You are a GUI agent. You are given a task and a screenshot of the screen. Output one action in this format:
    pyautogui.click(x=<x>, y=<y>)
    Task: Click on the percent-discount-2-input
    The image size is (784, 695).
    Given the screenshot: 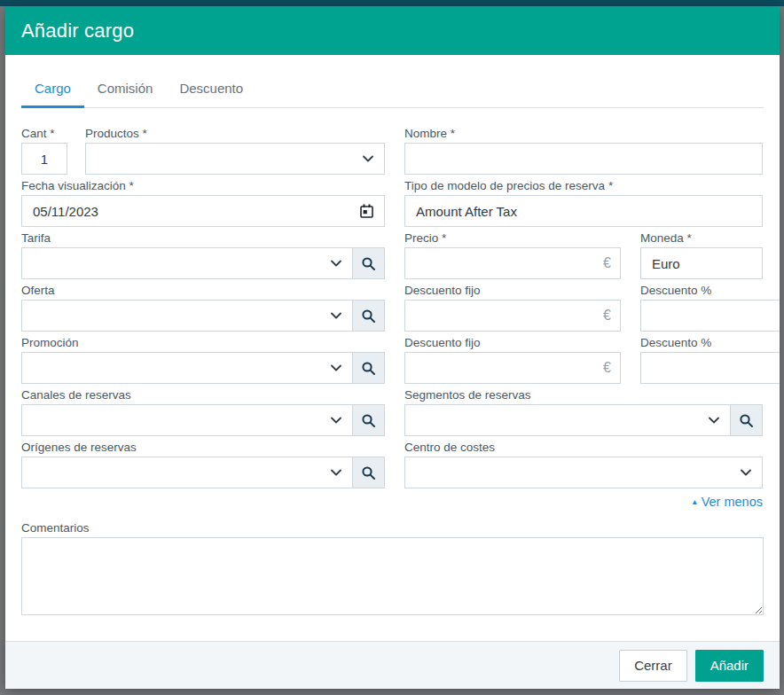 What is the action you would take?
    pyautogui.click(x=710, y=368)
    